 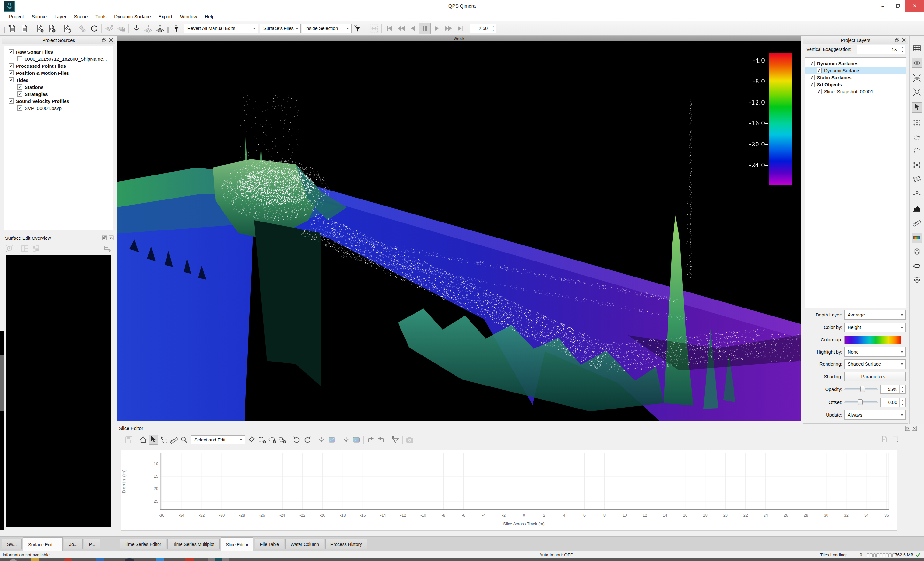 I want to click on edit-mode-combo: Select and Edit, so click(x=218, y=440).